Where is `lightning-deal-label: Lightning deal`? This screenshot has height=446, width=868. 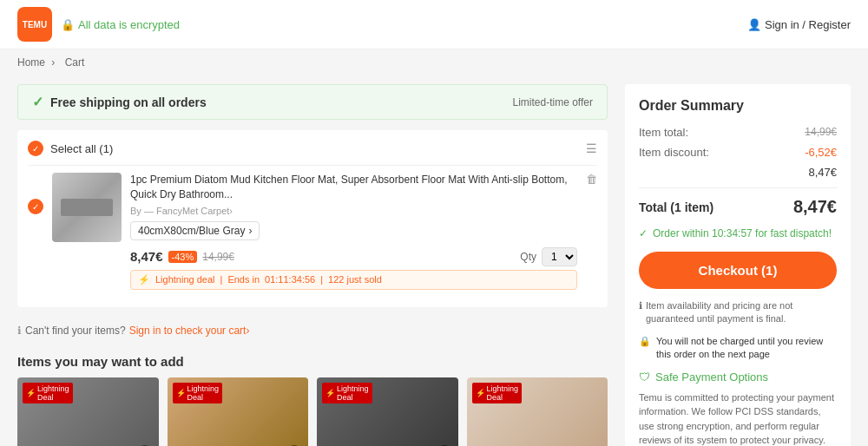
lightning-deal-label: Lightning deal is located at coordinates (186, 279).